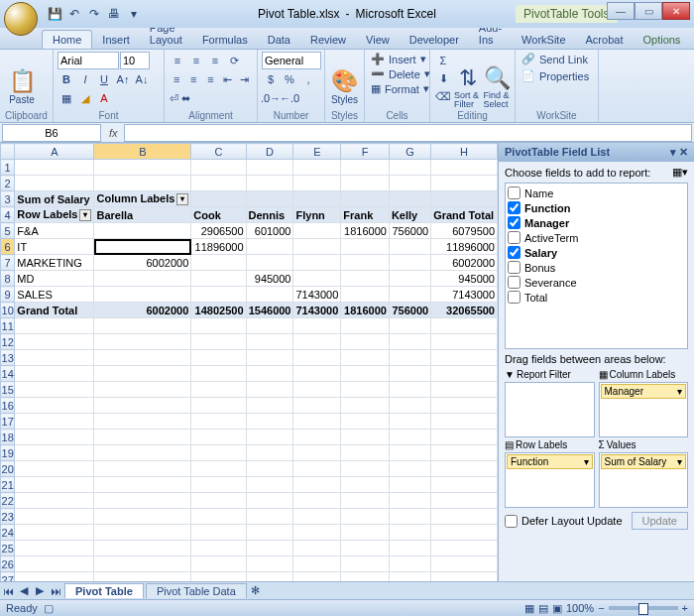 The height and width of the screenshot is (616, 694). I want to click on grow-font-button: A↑, so click(123, 79).